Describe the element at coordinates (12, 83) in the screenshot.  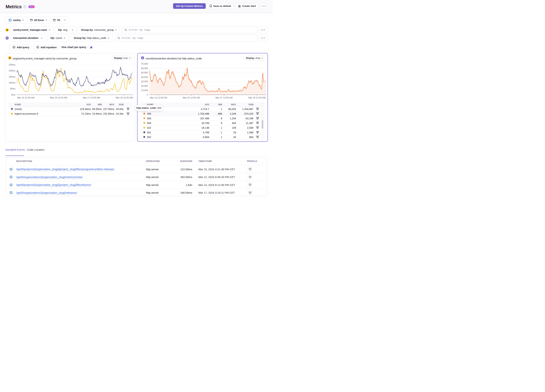
I see `svg-text: 100ms` at that location.